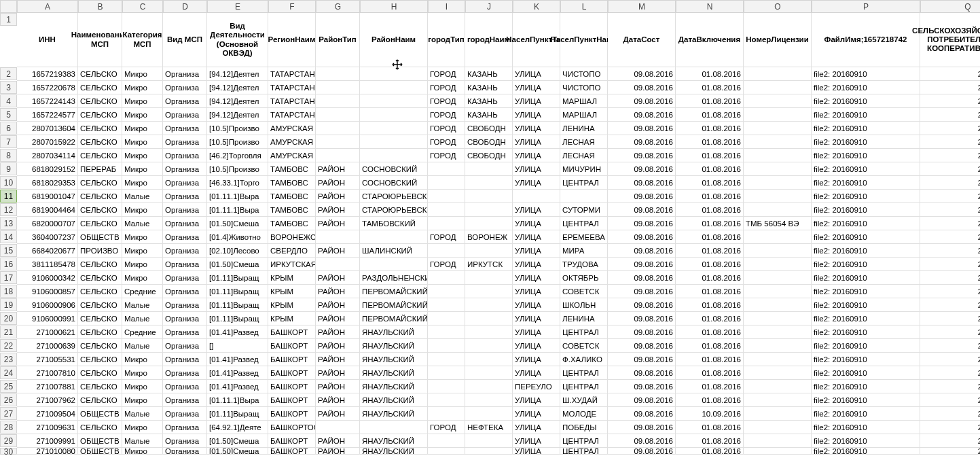 The width and height of the screenshot is (980, 458). I want to click on cell-F14: ВОРОНЕЖСКАЯ, so click(292, 237).